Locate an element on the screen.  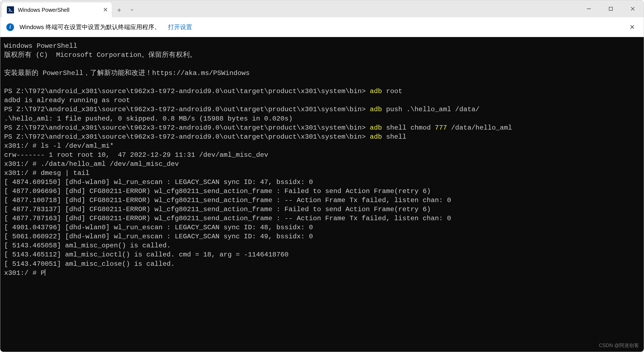
tab-title: Windows PowerShell is located at coordinates (44, 10).